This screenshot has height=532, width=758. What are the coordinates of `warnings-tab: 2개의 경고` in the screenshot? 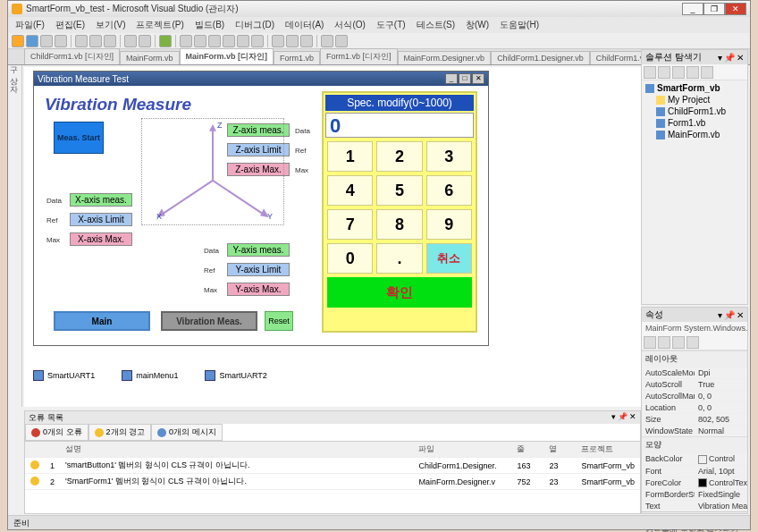 It's located at (120, 433).